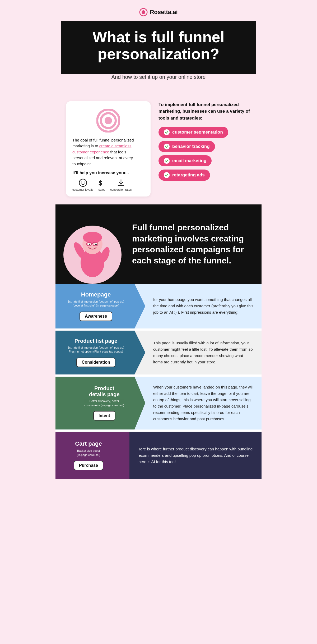  What do you see at coordinates (185, 161) in the screenshot?
I see `tool-badge-email: email marketing` at bounding box center [185, 161].